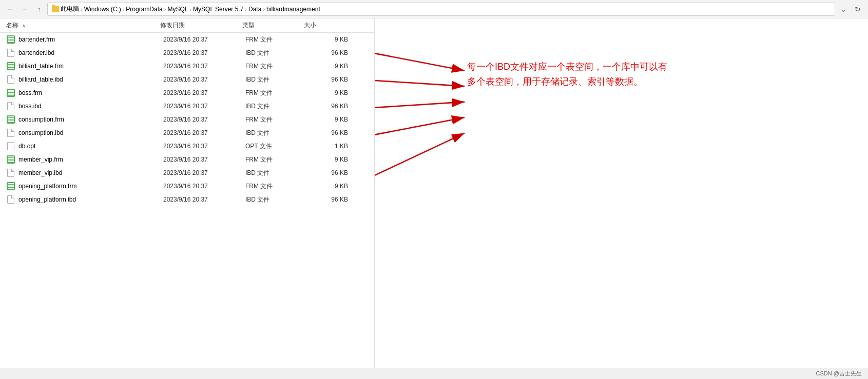  What do you see at coordinates (91, 146) in the screenshot?
I see `file-name: db.opt` at bounding box center [91, 146].